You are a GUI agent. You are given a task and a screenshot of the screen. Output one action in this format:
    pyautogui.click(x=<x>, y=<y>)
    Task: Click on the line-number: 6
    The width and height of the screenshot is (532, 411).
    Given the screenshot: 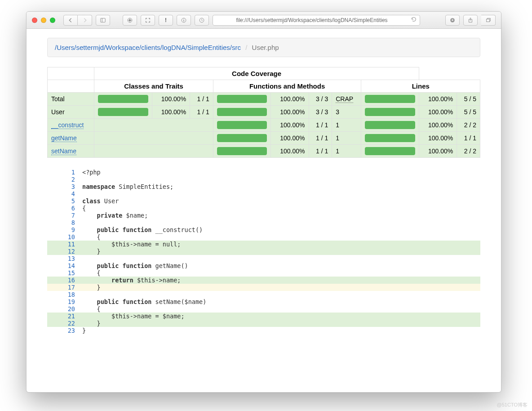 What is the action you would take?
    pyautogui.click(x=63, y=208)
    